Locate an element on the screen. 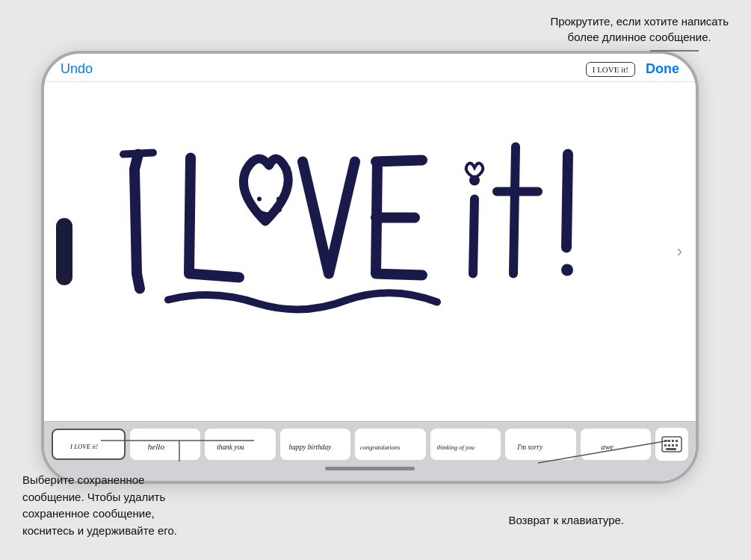 The height and width of the screenshot is (560, 751). svg-text: hello is located at coordinates (155, 447).